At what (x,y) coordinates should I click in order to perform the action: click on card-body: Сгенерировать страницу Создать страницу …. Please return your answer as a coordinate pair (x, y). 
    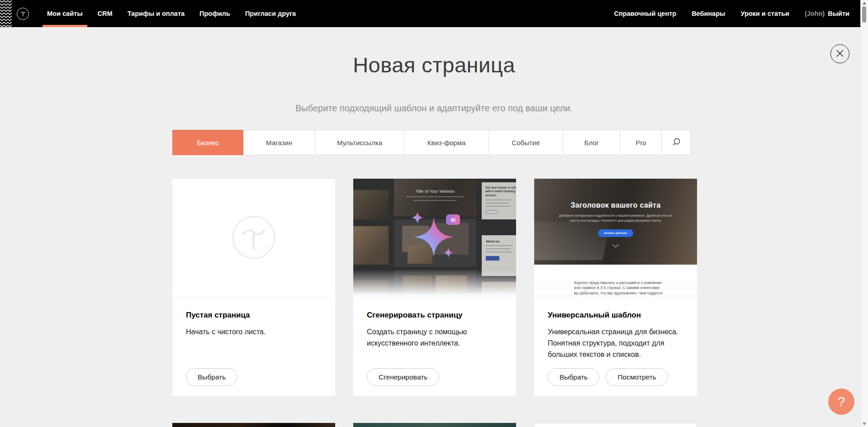
    Looking at the image, I should click on (435, 323).